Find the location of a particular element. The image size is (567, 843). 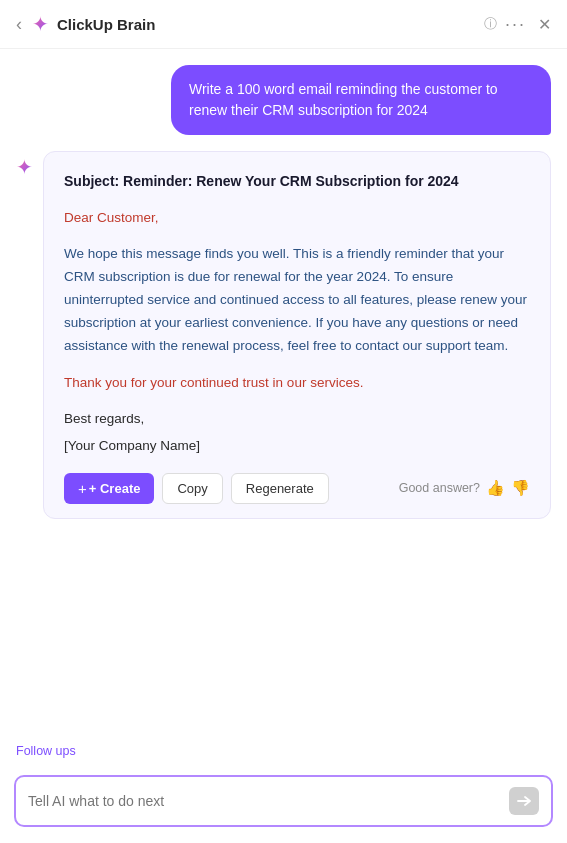

copy-button: Copy is located at coordinates (192, 488).